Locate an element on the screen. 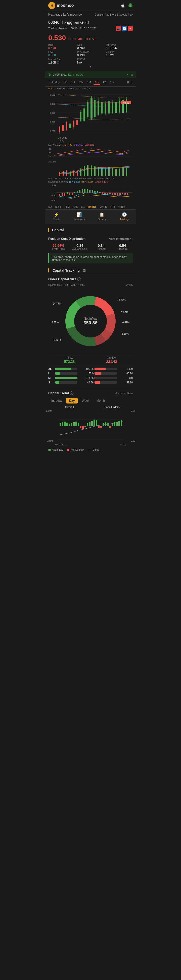  trend-tab-week: Week is located at coordinates (85, 401).